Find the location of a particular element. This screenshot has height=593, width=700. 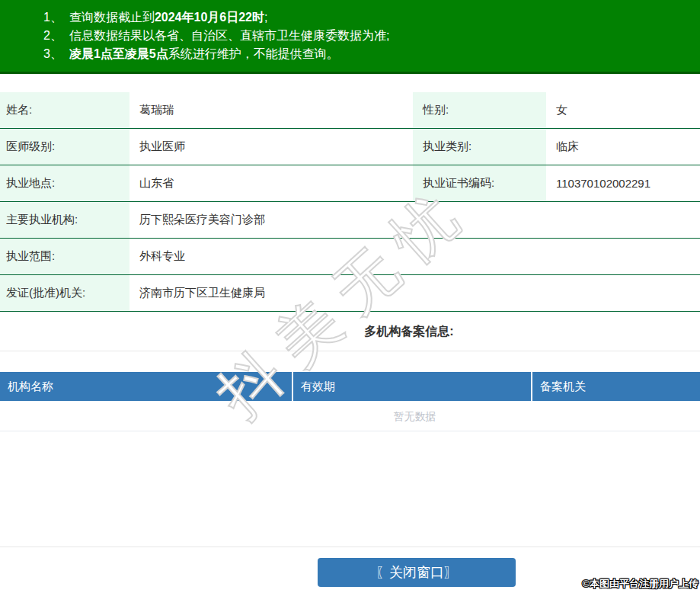

practice-category-value: 临床 is located at coordinates (623, 146).